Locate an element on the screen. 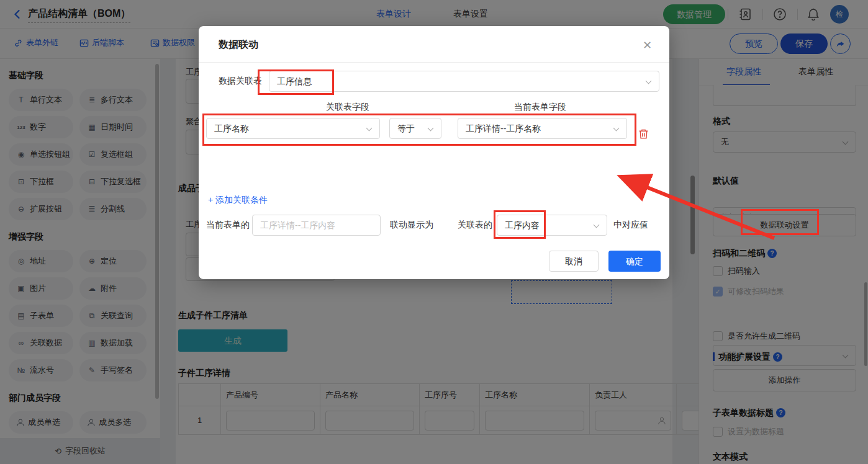 This screenshot has width=868, height=464. relation-table-label: 数据关联表 is located at coordinates (240, 81).